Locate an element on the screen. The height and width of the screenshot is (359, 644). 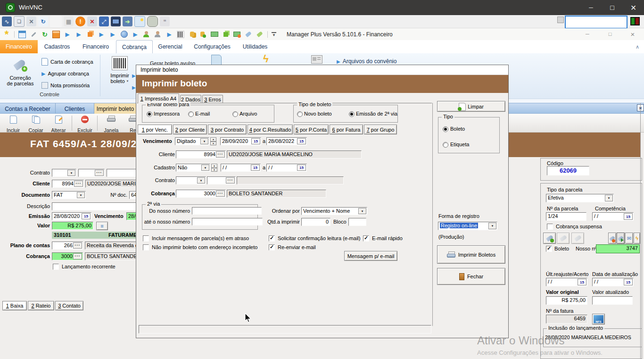
arquivo-radio is located at coordinates (235, 114).